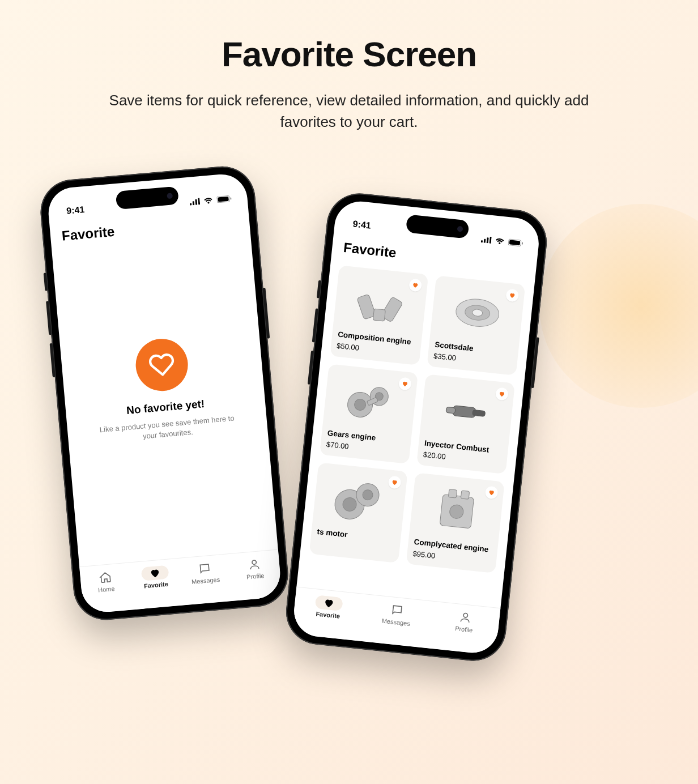 The image size is (698, 784). What do you see at coordinates (359, 513) in the screenshot?
I see `product-card: ts motor` at bounding box center [359, 513].